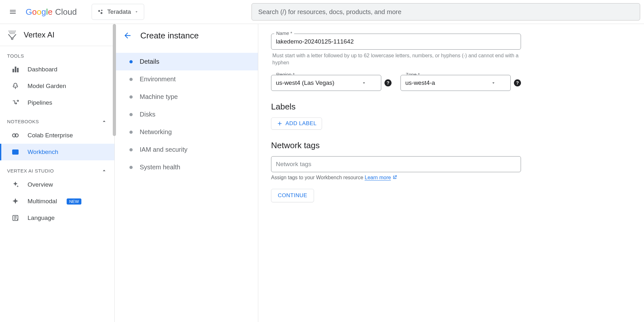 The height and width of the screenshot is (322, 644). Describe the element at coordinates (149, 61) in the screenshot. I see `step-label: Details` at that location.